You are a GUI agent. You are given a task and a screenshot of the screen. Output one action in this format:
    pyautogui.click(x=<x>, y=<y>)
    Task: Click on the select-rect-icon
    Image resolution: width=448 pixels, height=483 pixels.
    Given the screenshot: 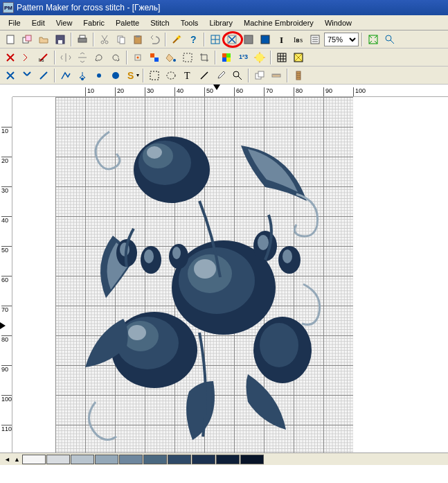 What is the action you would take?
    pyautogui.click(x=154, y=76)
    